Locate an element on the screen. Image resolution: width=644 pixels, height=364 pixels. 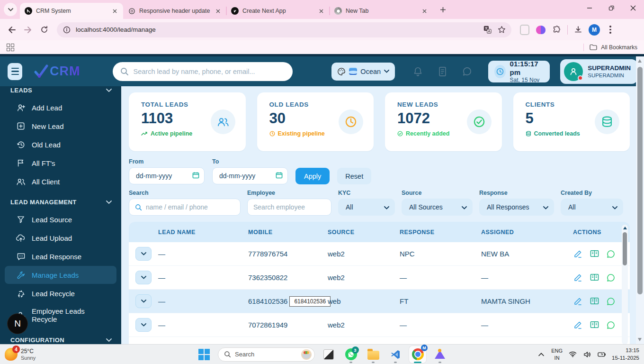
sidebar-item-all-client: All Client is located at coordinates (61, 182).